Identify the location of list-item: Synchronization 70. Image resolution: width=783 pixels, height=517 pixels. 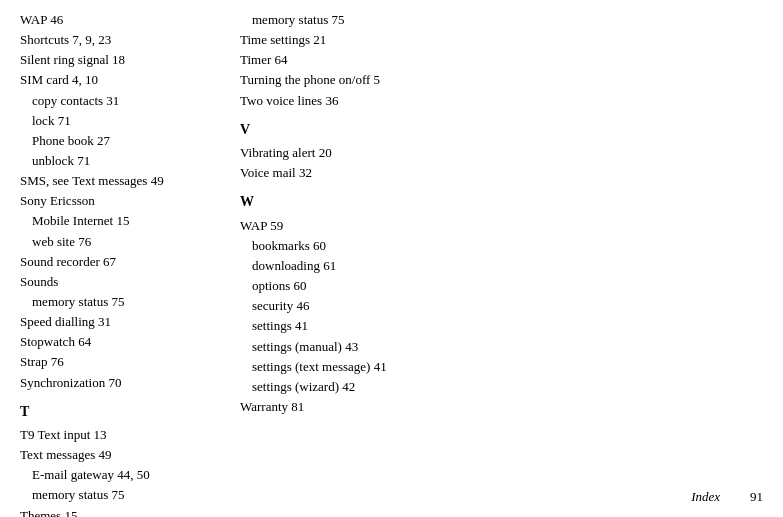
(115, 383).